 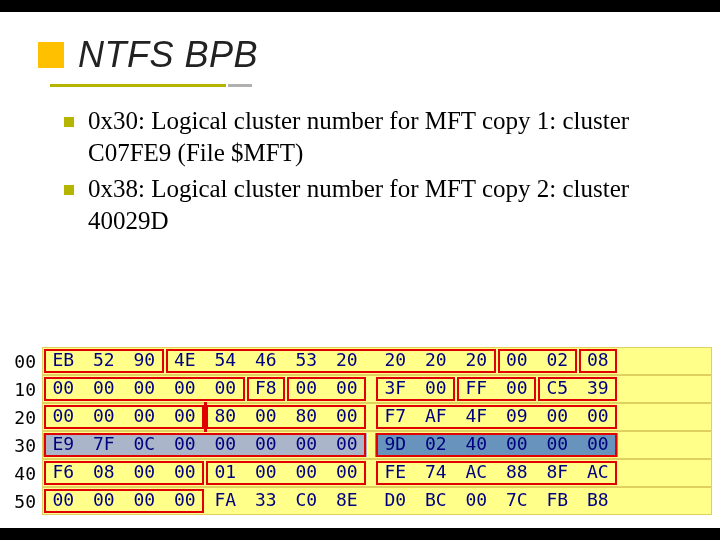 I want to click on hex-byte: 88, so click(x=518, y=473).